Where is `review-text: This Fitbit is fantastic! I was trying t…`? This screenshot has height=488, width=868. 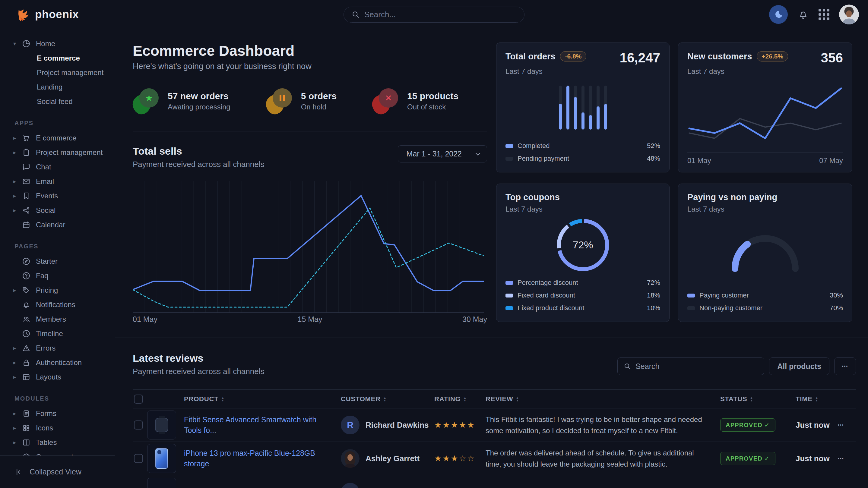 review-text: This Fitbit is fantastic! I was trying t… is located at coordinates (603, 425).